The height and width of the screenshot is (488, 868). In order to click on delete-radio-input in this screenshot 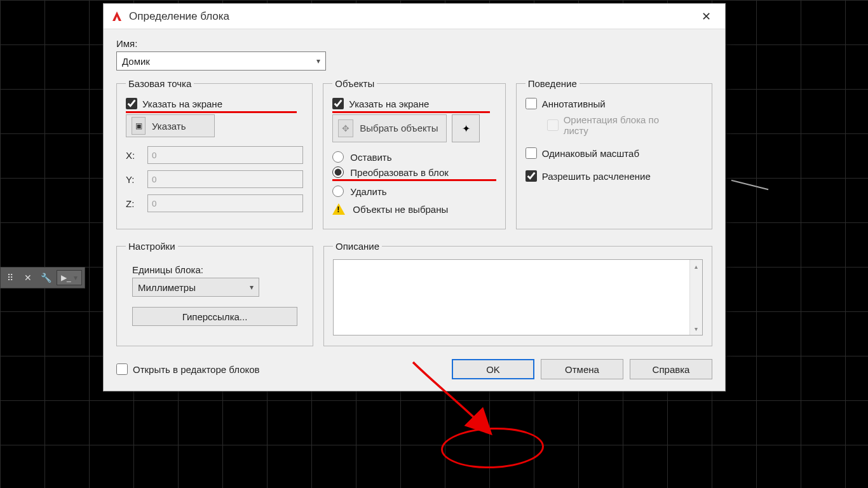, I will do `click(338, 191)`.